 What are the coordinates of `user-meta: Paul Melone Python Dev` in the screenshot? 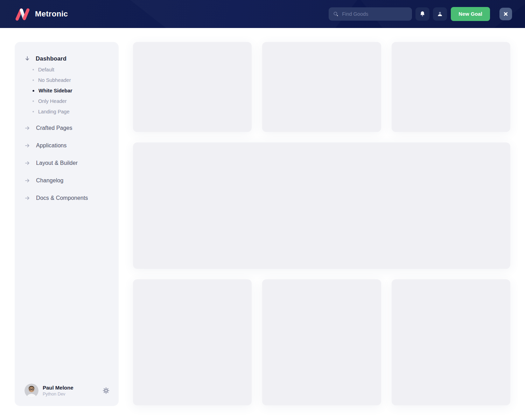 It's located at (58, 391).